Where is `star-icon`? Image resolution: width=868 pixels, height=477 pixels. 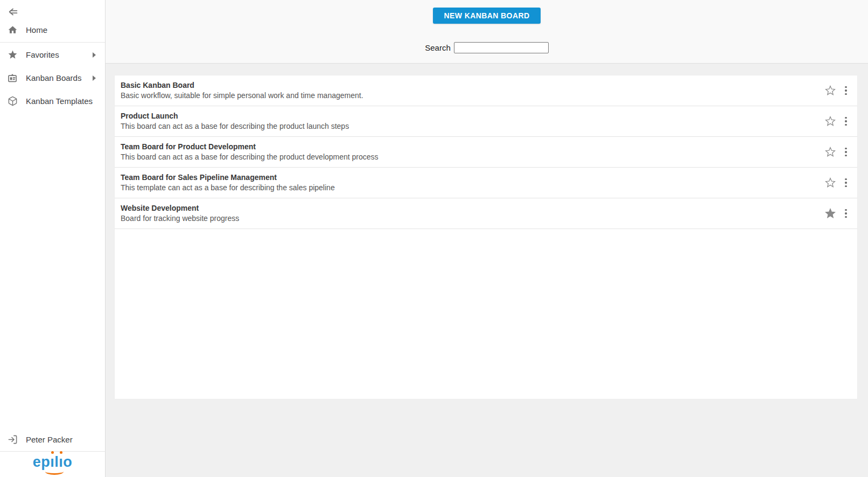 star-icon is located at coordinates (12, 55).